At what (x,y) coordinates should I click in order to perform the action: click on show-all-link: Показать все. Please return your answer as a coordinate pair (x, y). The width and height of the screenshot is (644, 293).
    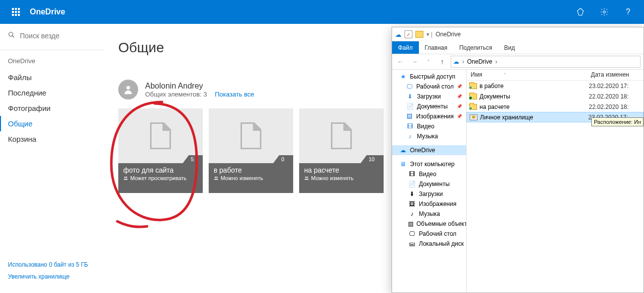
    Looking at the image, I should click on (235, 95).